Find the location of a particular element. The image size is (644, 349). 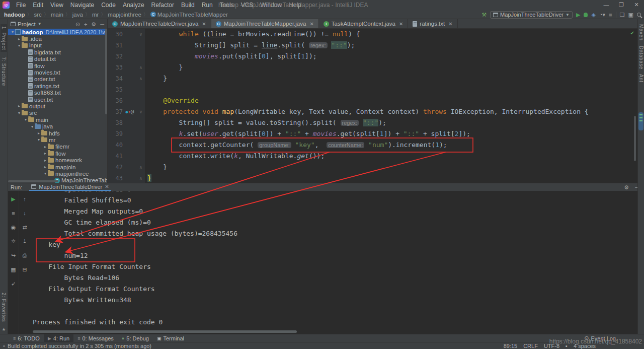

menu-item-code: Code is located at coordinates (109, 5).